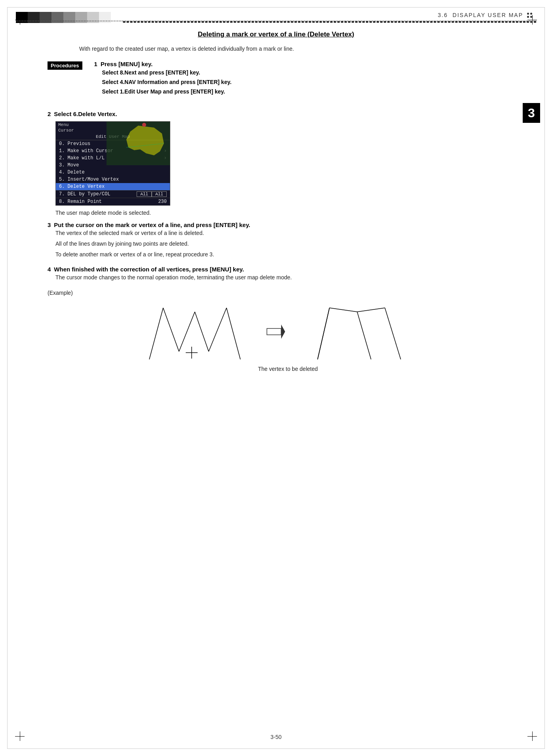  What do you see at coordinates (280, 254) in the screenshot?
I see `step3-body-2: To delete another mark or vertex of a or…` at bounding box center [280, 254].